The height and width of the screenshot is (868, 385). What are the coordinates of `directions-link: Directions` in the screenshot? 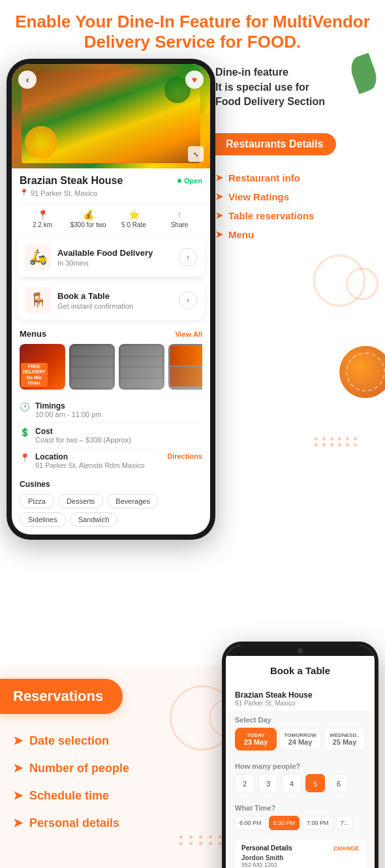 It's located at (185, 456).